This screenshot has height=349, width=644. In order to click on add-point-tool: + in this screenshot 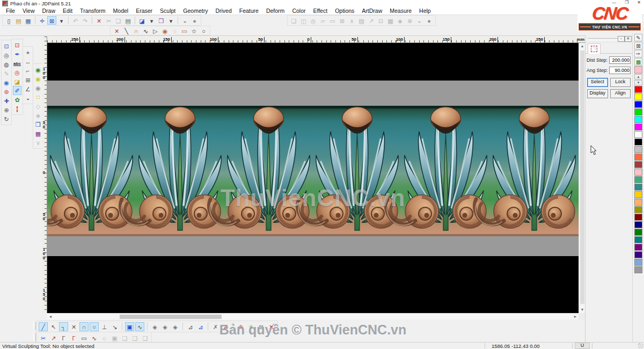, I will do `click(28, 53)`.